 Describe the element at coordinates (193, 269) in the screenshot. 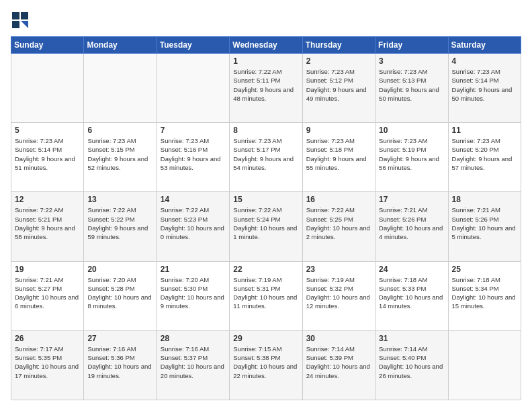

I see `day-number-21: 21` at that location.